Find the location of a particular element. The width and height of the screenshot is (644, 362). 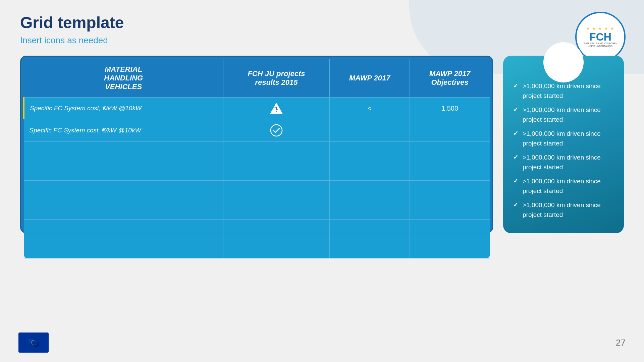

row7-col1 is located at coordinates (123, 229).